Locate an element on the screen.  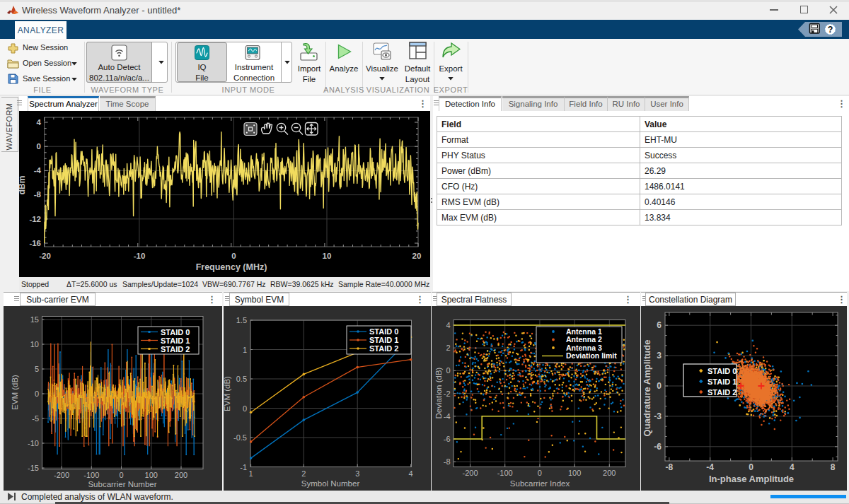
svg-text: Symbol Number is located at coordinates (331, 484).